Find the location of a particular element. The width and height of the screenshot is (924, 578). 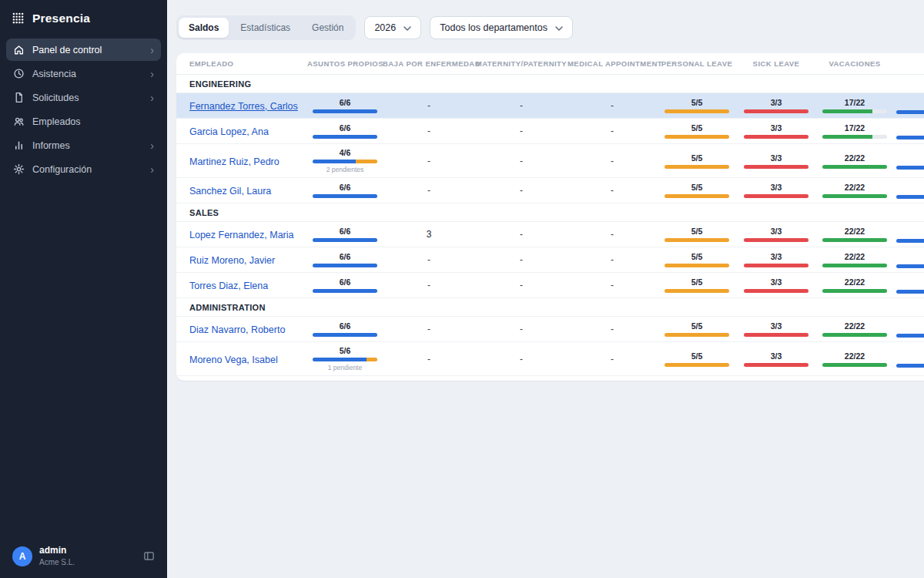

balance-label: 6/6 is located at coordinates (345, 282).